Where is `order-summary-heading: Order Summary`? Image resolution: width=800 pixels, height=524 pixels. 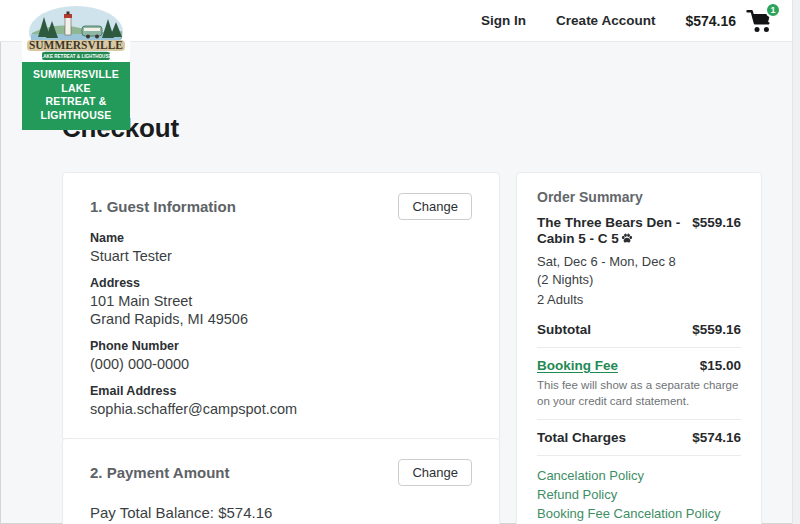 order-summary-heading: Order Summary is located at coordinates (639, 197).